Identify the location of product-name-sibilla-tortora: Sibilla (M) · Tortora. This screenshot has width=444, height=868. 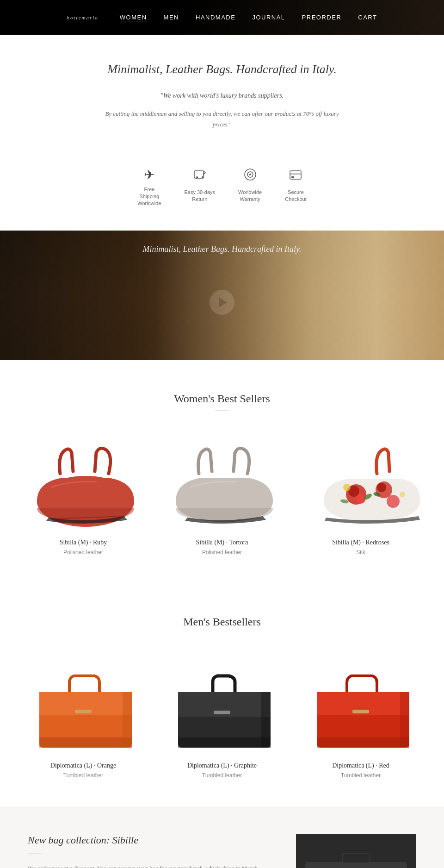
(222, 543).